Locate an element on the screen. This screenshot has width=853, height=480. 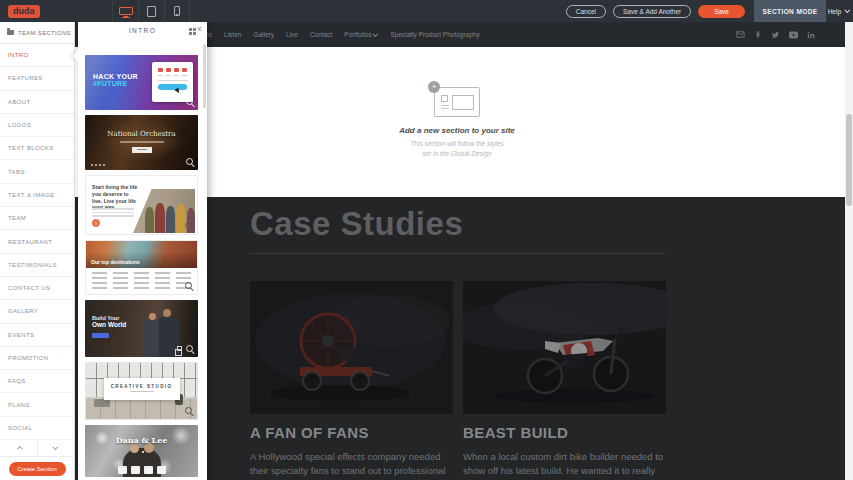
thumb-title-line2: #FUTURE is located at coordinates (116, 84).